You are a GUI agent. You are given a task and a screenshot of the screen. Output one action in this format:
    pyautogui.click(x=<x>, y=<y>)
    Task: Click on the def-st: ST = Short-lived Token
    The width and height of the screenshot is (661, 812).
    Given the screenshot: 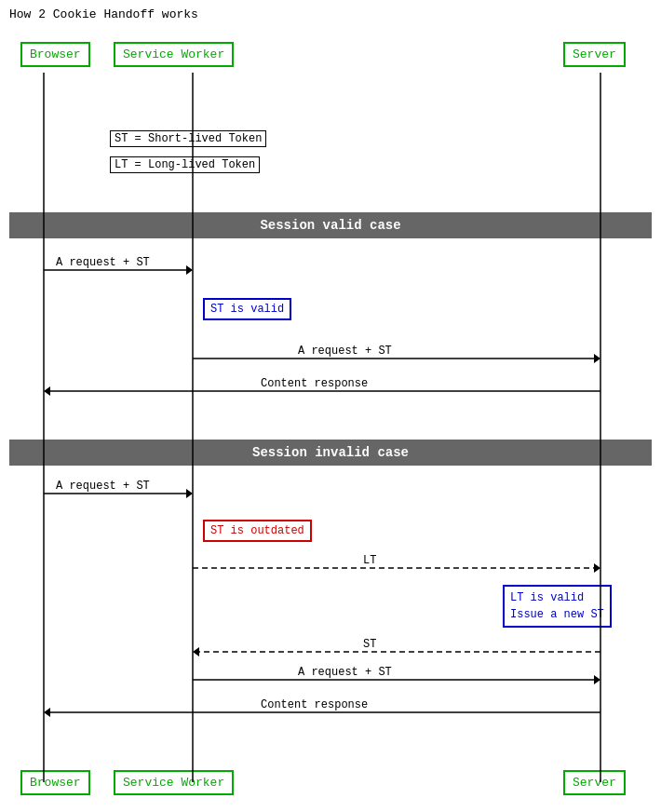 What is the action you would take?
    pyautogui.click(x=188, y=139)
    